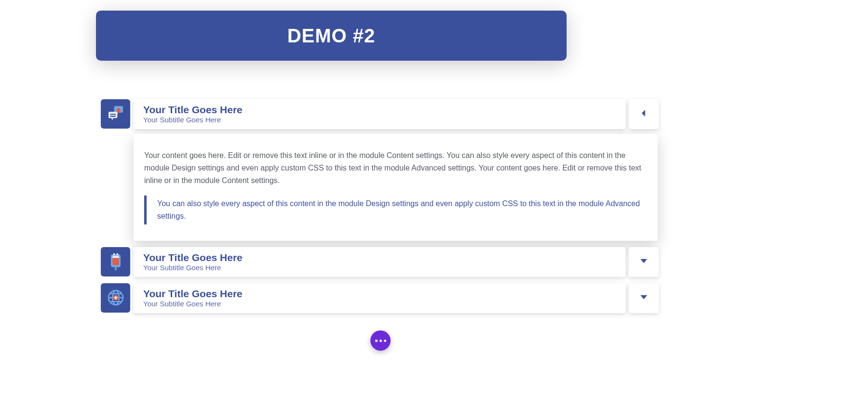 This screenshot has height=407, width=868. What do you see at coordinates (395, 168) in the screenshot?
I see `content-paragraph: Your content goes here. Edit or remove t…` at bounding box center [395, 168].